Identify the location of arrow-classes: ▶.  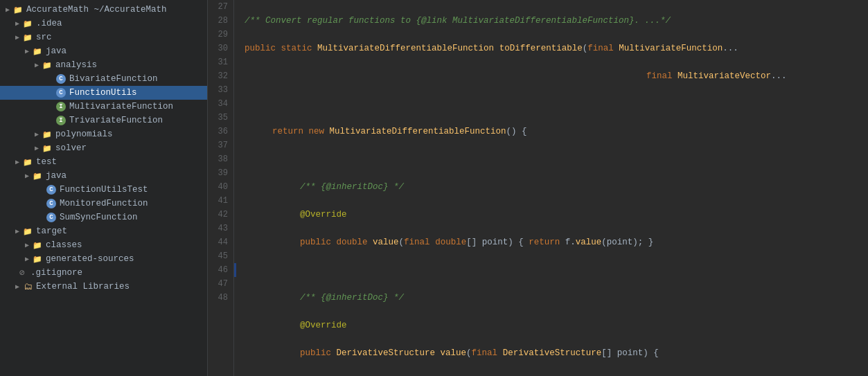
(27, 245).